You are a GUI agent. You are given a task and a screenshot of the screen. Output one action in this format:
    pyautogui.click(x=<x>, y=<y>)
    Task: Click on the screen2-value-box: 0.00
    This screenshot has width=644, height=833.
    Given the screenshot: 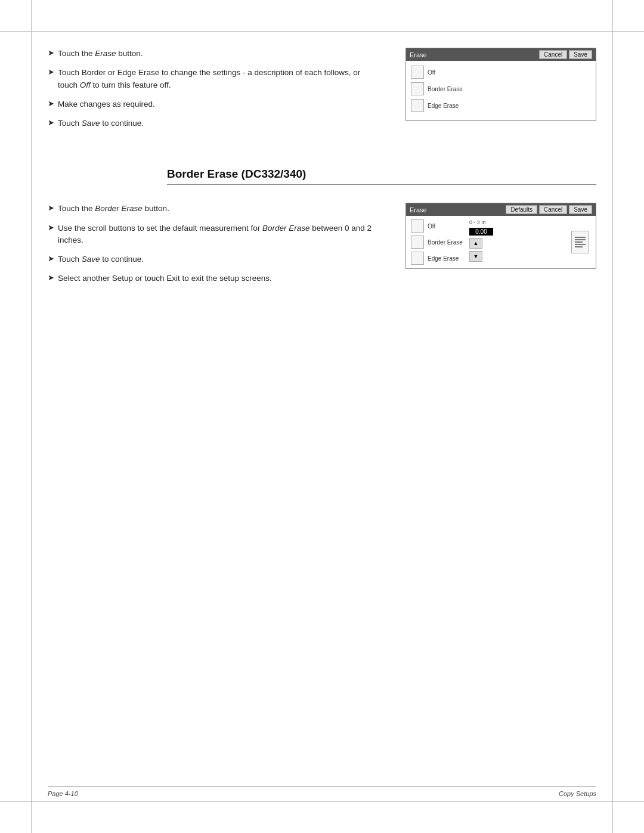 What is the action you would take?
    pyautogui.click(x=481, y=231)
    